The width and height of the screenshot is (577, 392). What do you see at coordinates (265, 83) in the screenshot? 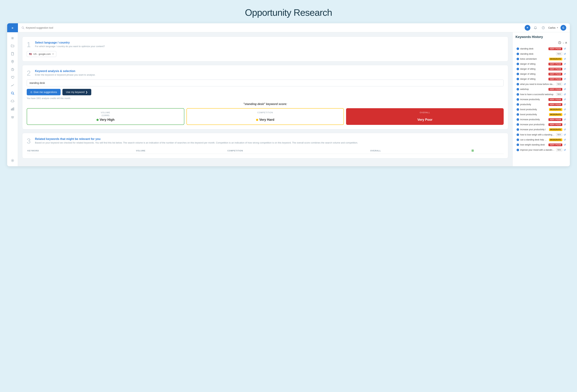
I see `keyword-input` at bounding box center [265, 83].